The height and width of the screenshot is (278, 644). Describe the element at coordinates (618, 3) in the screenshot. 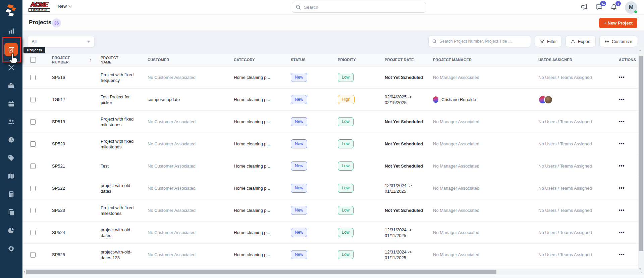

I see `notifications-count-badge: 4` at that location.